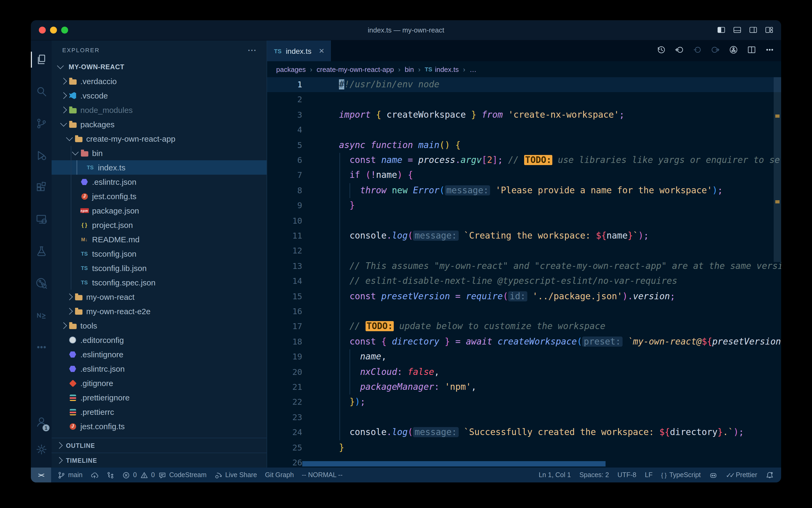 This screenshot has height=508, width=812. Describe the element at coordinates (81, 50) in the screenshot. I see `explorer-title: EXPLORER` at that location.